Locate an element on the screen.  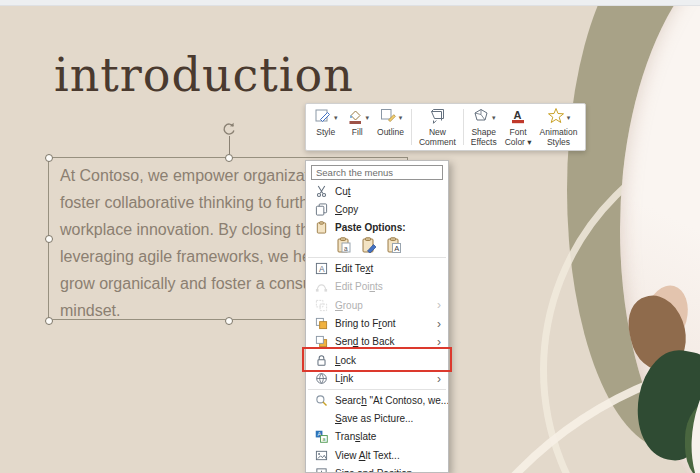
menu-item-view-alt-text: View Alt Text... is located at coordinates (377, 455).